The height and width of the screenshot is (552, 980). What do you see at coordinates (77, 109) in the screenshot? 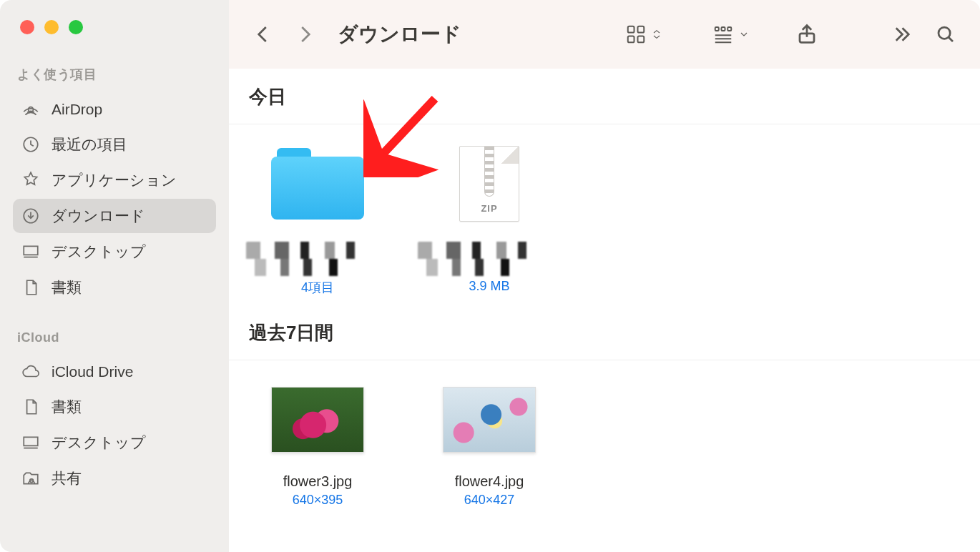
I see `sidebar-item-label: AirDrop` at bounding box center [77, 109].